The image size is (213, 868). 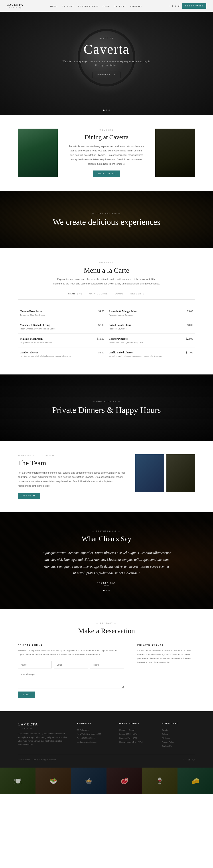 What do you see at coordinates (26, 695) in the screenshot?
I see `submit-button: SEND` at bounding box center [26, 695].